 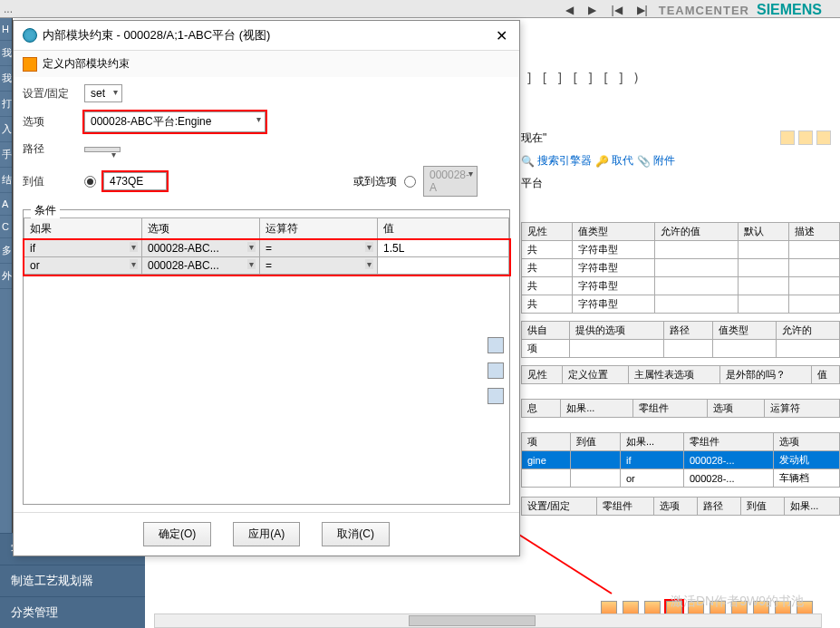 I want to click on bottom-nav-item: 分类管理, so click(x=72, y=613).